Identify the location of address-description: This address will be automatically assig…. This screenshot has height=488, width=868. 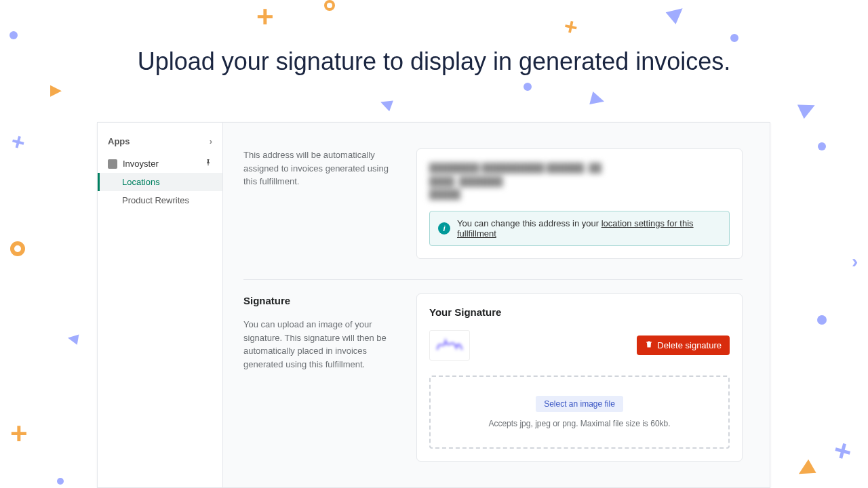
(320, 168).